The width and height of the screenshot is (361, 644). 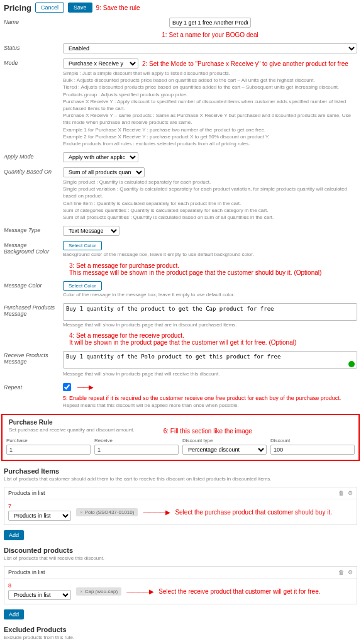 What do you see at coordinates (210, 374) in the screenshot?
I see `receive-msg-help: Message that will show in products page …` at bounding box center [210, 374].